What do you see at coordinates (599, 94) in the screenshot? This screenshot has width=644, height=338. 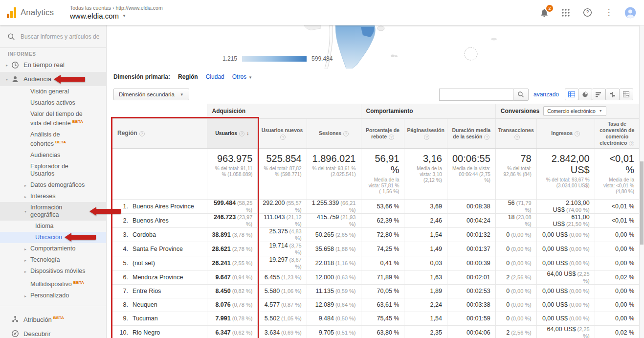 I see `performance-view-button` at bounding box center [599, 94].